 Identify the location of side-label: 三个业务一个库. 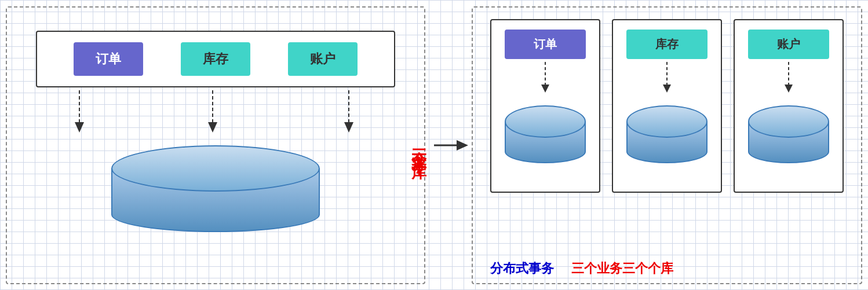
(420, 145).